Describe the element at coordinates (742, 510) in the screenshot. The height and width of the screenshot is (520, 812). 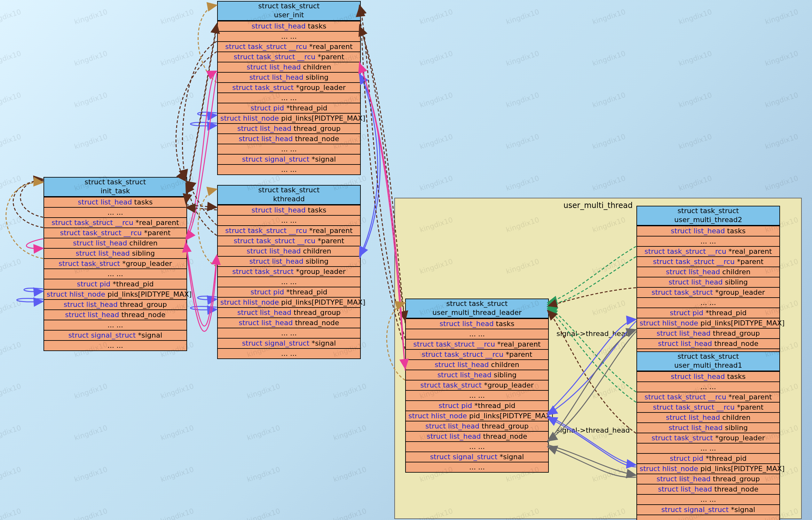
I see `field-name: *signal` at that location.